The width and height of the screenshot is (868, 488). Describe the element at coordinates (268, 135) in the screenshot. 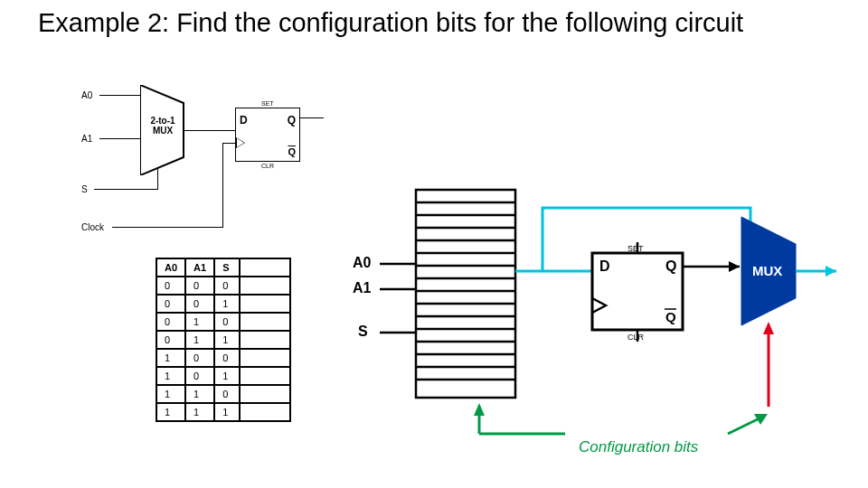

I see `d-flipflop-small: D Q Q SET CLR` at that location.